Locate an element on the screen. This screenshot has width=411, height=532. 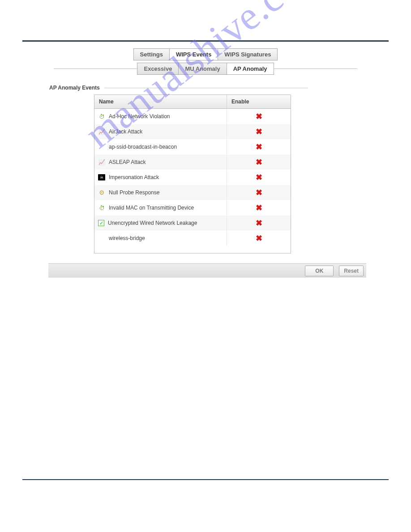
table-row: AirJack Attack ✖ is located at coordinates (193, 132).